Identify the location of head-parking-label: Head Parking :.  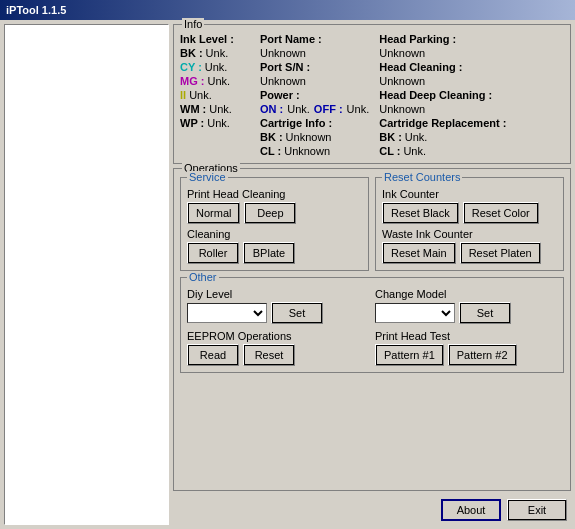
(418, 39).